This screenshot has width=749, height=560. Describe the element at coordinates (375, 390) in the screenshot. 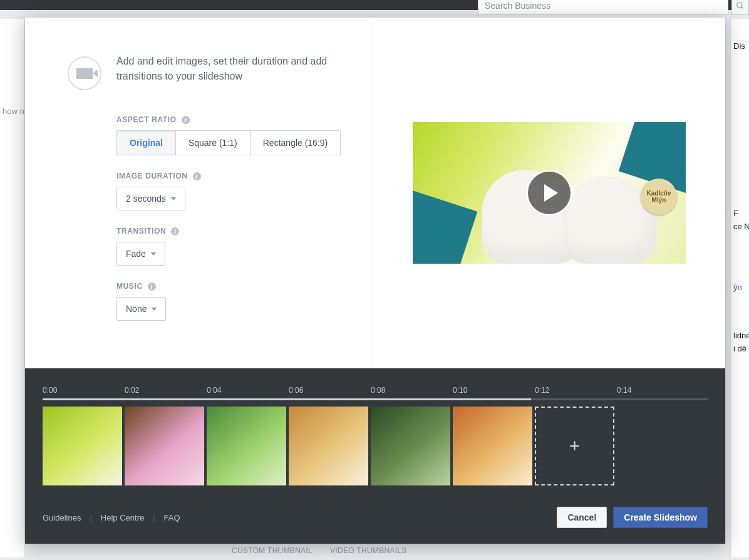

I see `timeline-ticks: 0:00 0:02 0:04 0:06 0:08 0:10 0:12 0:14` at that location.